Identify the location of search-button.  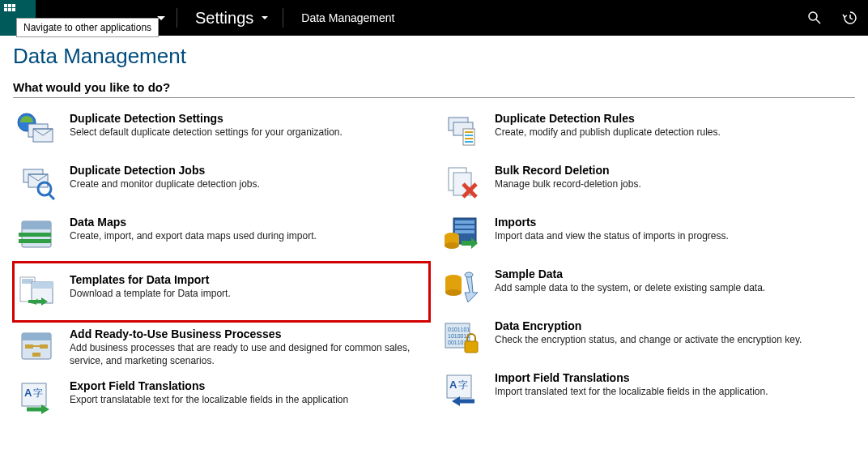
(815, 18).